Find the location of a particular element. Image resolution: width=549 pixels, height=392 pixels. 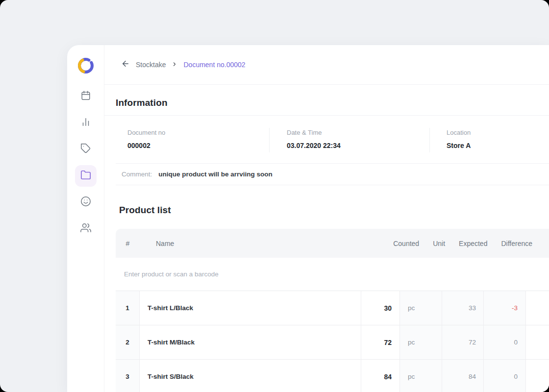

bar-chart-icon is located at coordinates (86, 123).